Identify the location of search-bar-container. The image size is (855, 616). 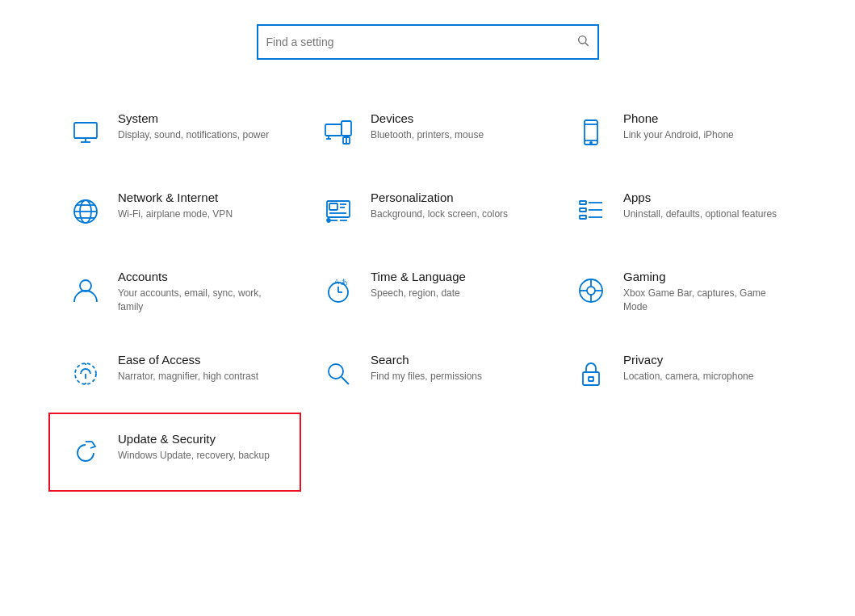
(428, 38).